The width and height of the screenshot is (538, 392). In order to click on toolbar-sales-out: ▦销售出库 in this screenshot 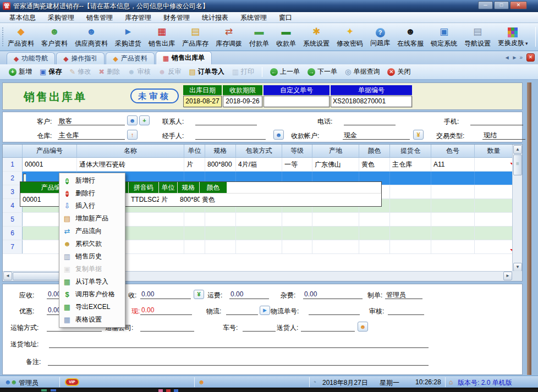, I will do `click(162, 37)`.